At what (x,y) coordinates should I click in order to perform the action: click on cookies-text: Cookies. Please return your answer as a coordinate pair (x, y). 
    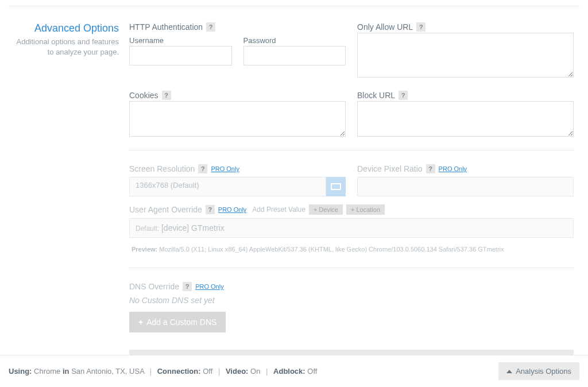
    Looking at the image, I should click on (144, 95).